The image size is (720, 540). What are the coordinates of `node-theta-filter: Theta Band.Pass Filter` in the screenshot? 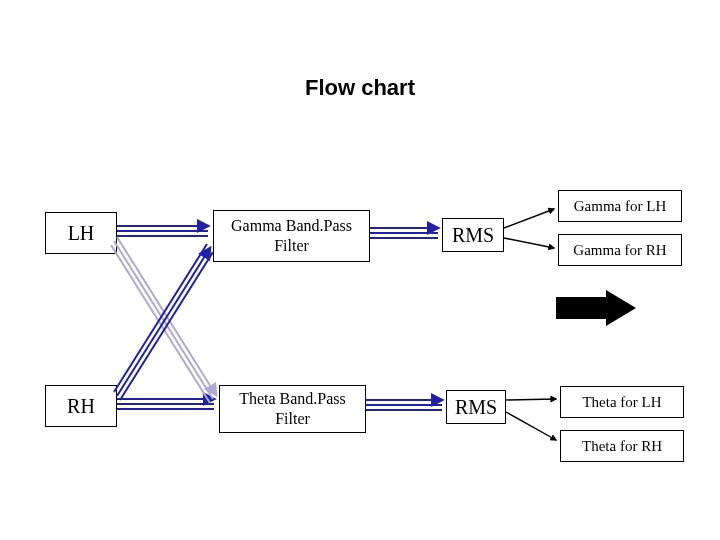 It's located at (292, 409).